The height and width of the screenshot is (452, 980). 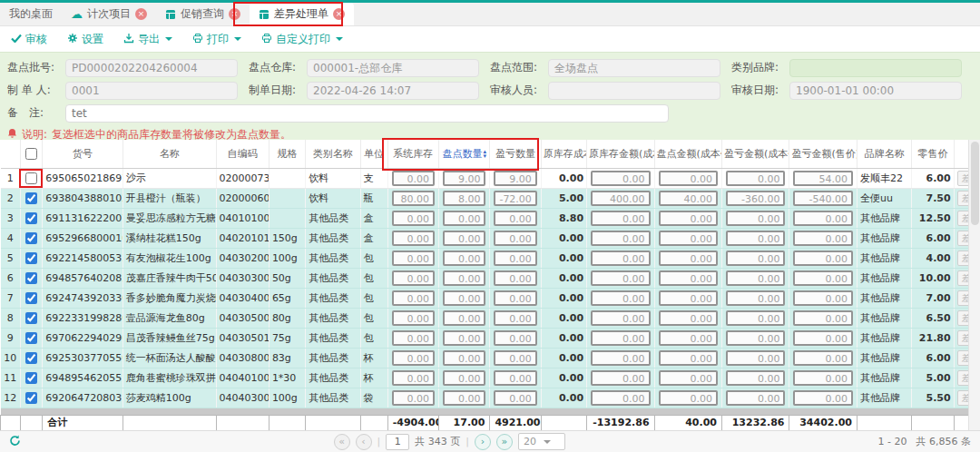 What do you see at coordinates (822, 198) in the screenshot?
I see `diff-amount-sale-input: -540.00` at bounding box center [822, 198].